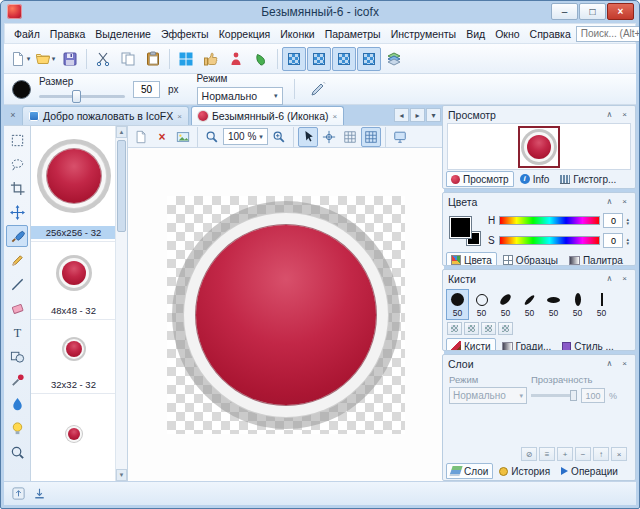  I want to click on menu-effects: Эффекты, so click(185, 34).